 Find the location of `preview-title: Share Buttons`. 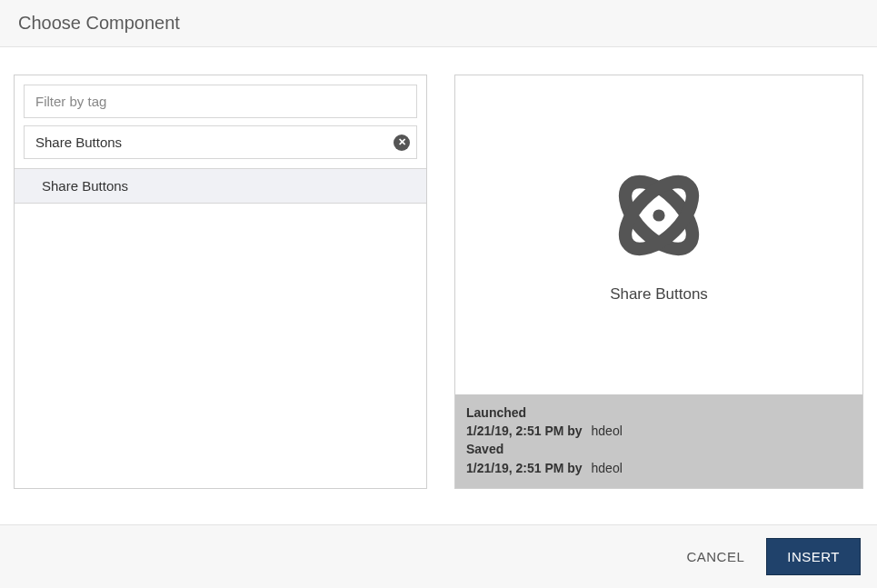

preview-title: Share Buttons is located at coordinates (659, 294).